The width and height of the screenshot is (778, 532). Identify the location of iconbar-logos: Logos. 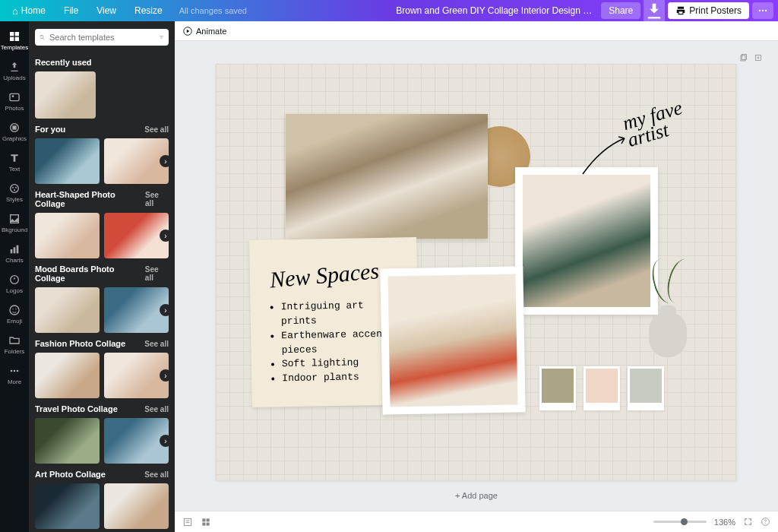
(14, 283).